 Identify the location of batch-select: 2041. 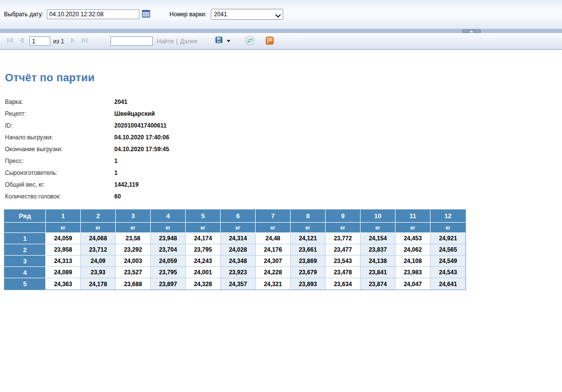
(247, 14).